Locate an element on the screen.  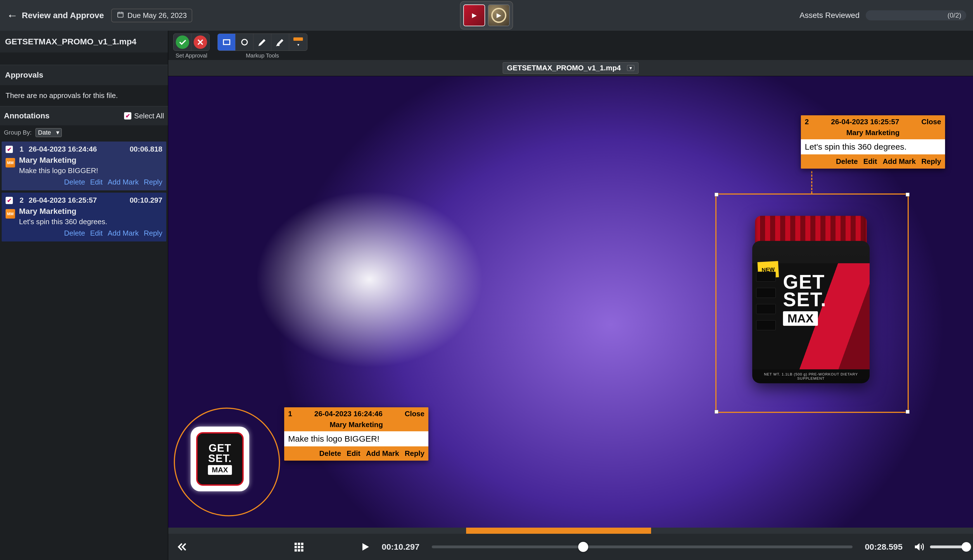
annotation-item: 1 26-04-2023 16:24:46 00:06.818 MM Mary … is located at coordinates (84, 166).